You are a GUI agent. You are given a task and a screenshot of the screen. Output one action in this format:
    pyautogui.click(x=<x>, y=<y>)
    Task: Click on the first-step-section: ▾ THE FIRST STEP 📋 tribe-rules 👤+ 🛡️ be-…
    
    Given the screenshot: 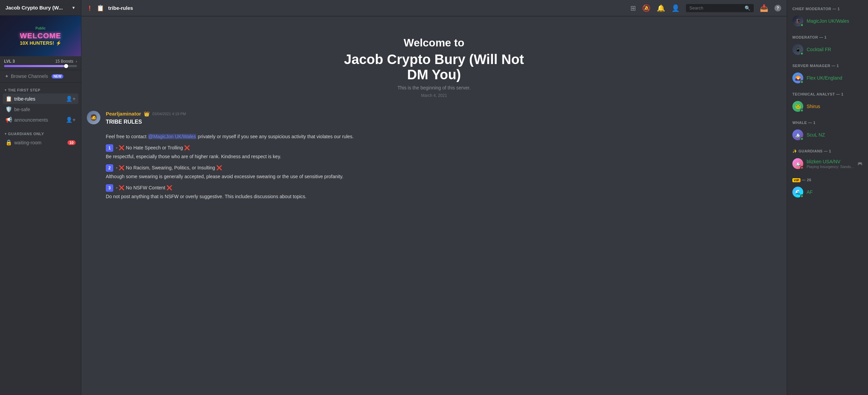 What is the action you would take?
    pyautogui.click(x=41, y=104)
    